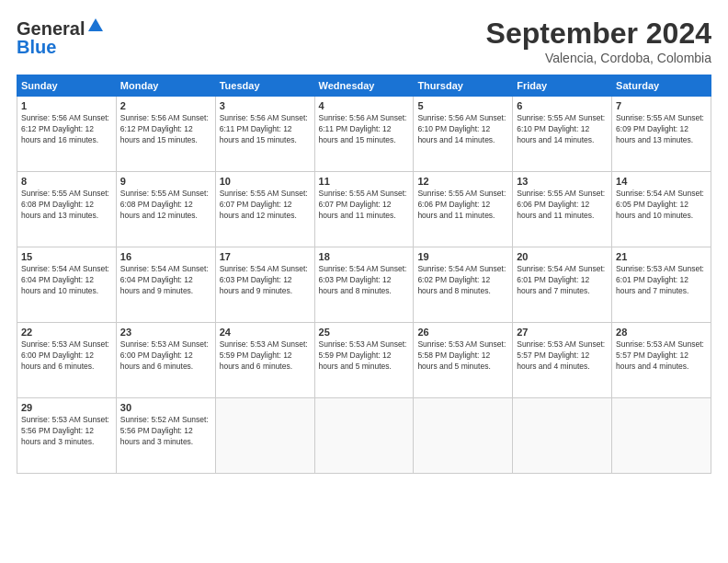 Image resolution: width=728 pixels, height=563 pixels. What do you see at coordinates (165, 257) in the screenshot?
I see `day-number: 16` at bounding box center [165, 257].